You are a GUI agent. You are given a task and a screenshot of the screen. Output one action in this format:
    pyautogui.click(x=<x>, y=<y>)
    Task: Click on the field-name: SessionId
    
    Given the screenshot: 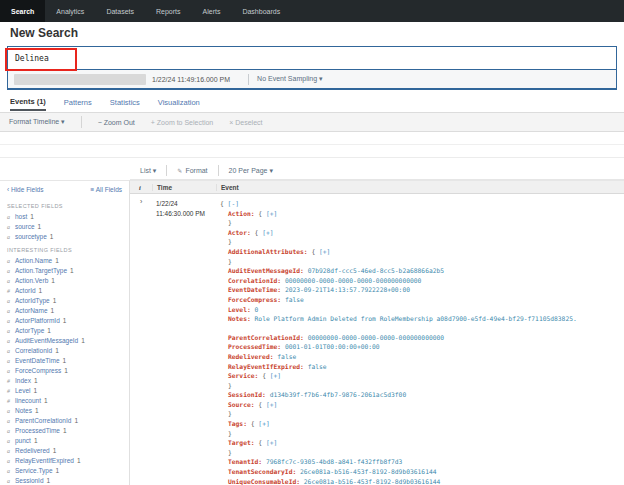 What is the action you would take?
    pyautogui.click(x=30, y=480)
    